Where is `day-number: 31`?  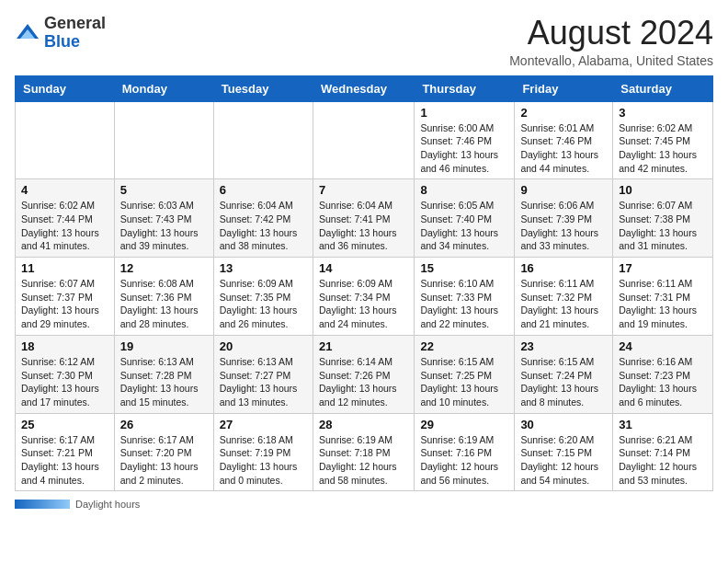
day-number: 31 is located at coordinates (663, 425).